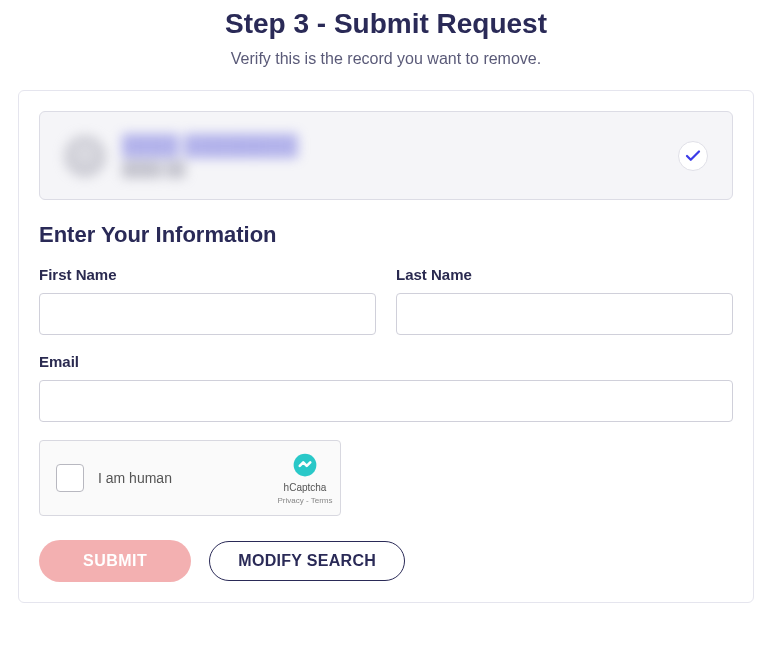 This screenshot has width=772, height=654. What do you see at coordinates (210, 156) in the screenshot?
I see `record-text: ████ ████████ ████ ██` at bounding box center [210, 156].